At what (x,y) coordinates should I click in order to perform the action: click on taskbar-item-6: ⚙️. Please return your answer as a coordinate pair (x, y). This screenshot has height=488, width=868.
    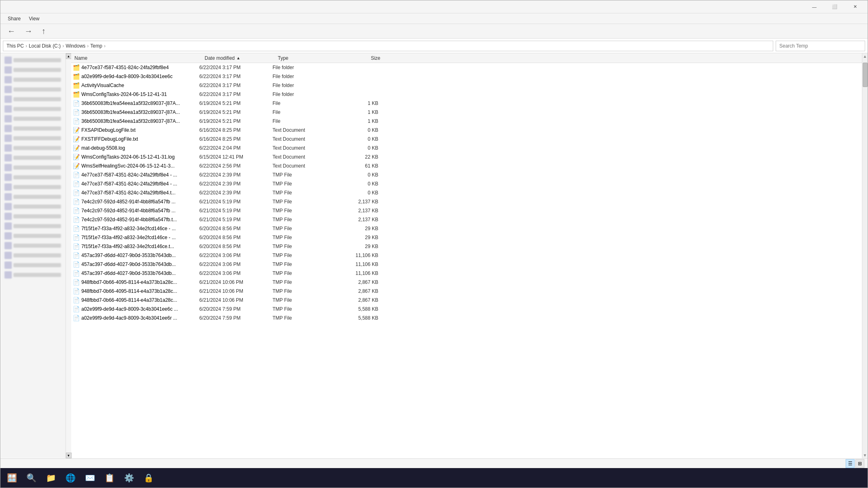
    Looking at the image, I should click on (129, 478).